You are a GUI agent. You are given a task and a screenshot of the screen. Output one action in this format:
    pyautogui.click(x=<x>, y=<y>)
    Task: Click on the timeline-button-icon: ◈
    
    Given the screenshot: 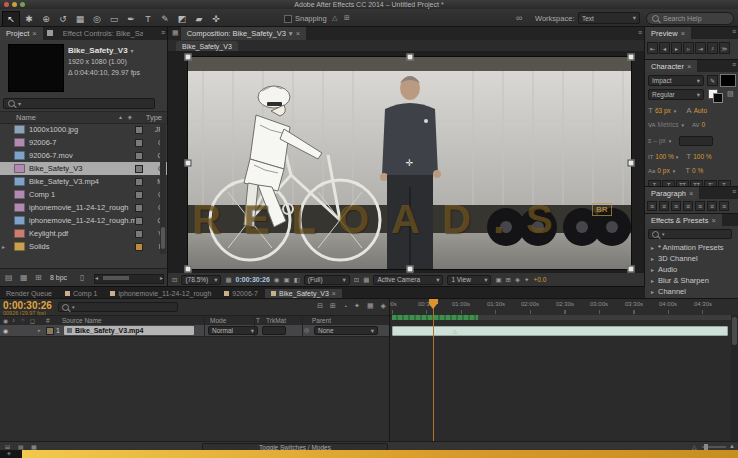 What is the action you would take?
    pyautogui.click(x=518, y=280)
    